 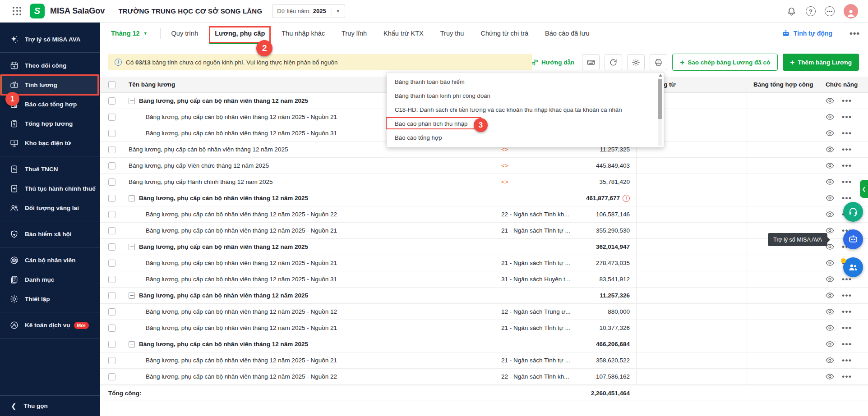 I want to click on notification-bell-icon, so click(x=791, y=11).